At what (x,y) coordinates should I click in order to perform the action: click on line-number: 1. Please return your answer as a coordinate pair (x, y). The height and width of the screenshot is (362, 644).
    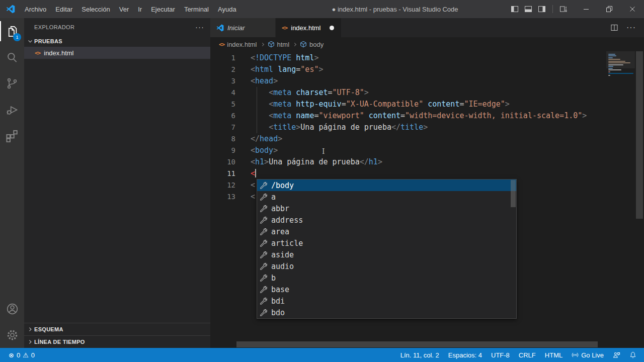
    Looking at the image, I should click on (223, 58).